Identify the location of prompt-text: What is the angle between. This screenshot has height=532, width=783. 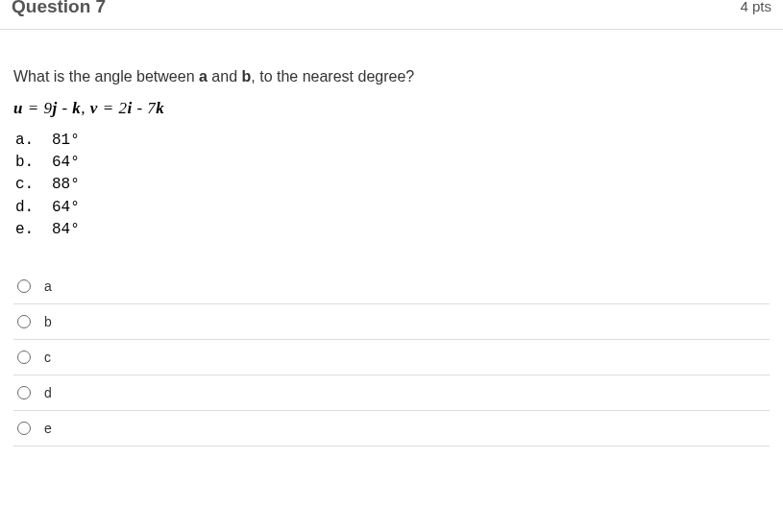
(106, 77).